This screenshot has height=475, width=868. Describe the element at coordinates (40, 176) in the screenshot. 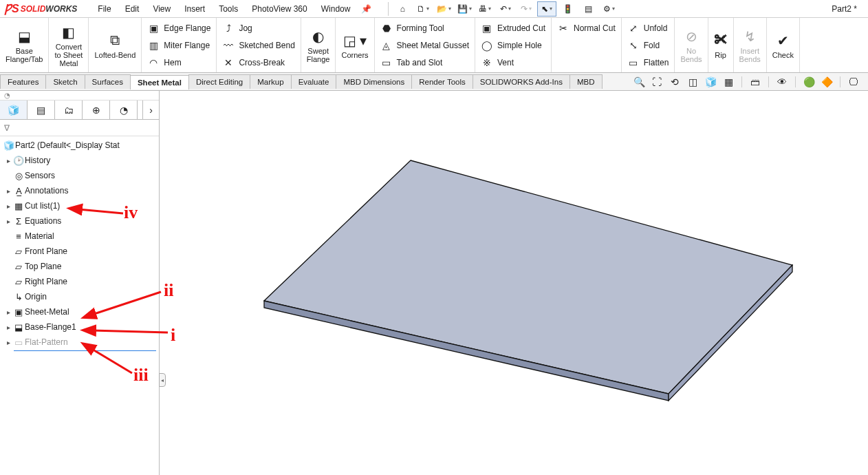

I see `sensors-label: Sensors` at that location.